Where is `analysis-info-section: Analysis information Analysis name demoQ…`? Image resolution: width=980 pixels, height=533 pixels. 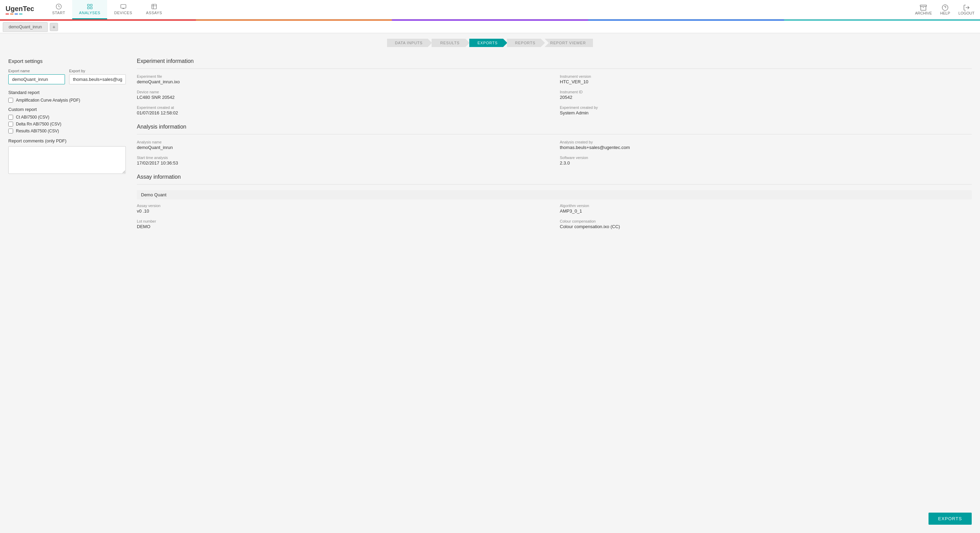
analysis-info-section: Analysis information Analysis name demoQ… is located at coordinates (554, 145).